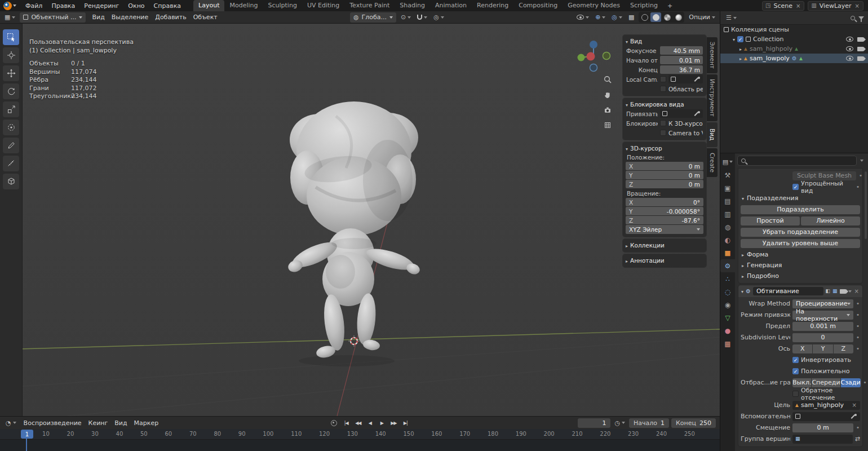 The height and width of the screenshot is (451, 868). Describe the element at coordinates (11, 127) in the screenshot. I see `tool-transform` at that location.